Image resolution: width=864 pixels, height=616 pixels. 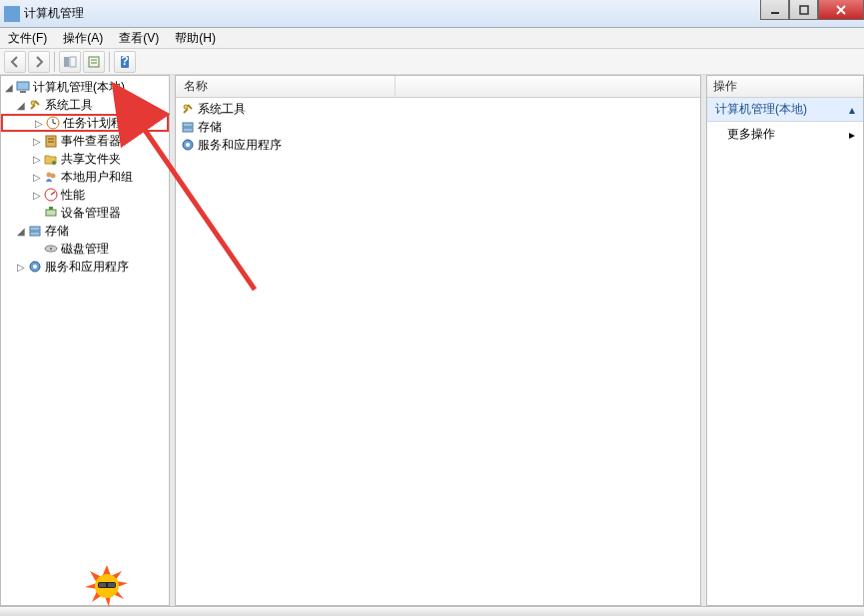 What do you see at coordinates (196, 38) in the screenshot?
I see `menu-help: 帮助(H)` at bounding box center [196, 38].